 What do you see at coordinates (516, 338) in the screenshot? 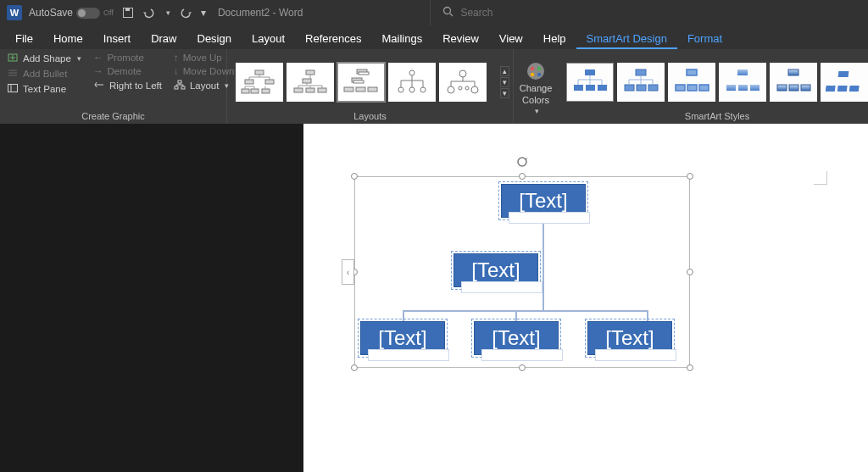
I see `smartart-node-child-2: [Text]` at bounding box center [516, 338].